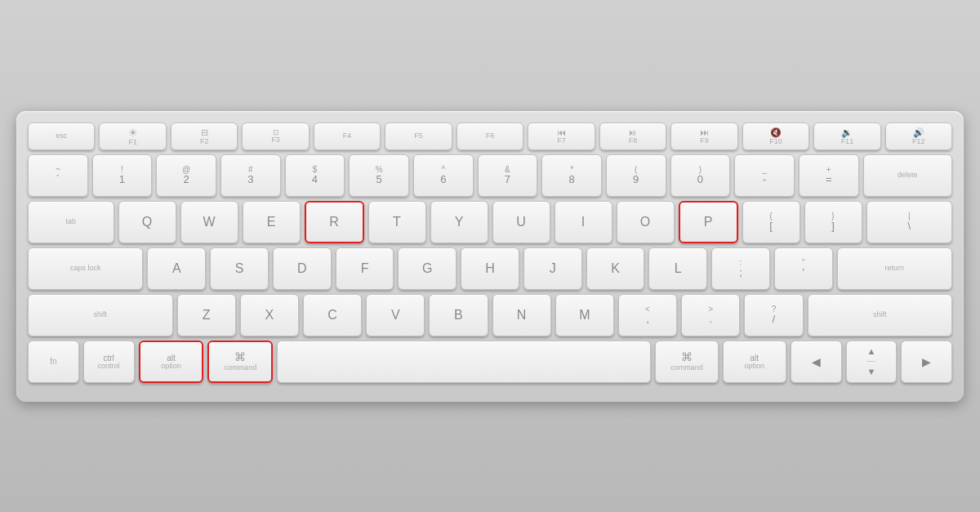 Image resolution: width=980 pixels, height=512 pixels. Describe the element at coordinates (100, 315) in the screenshot. I see `key-lshift: shift` at that location.